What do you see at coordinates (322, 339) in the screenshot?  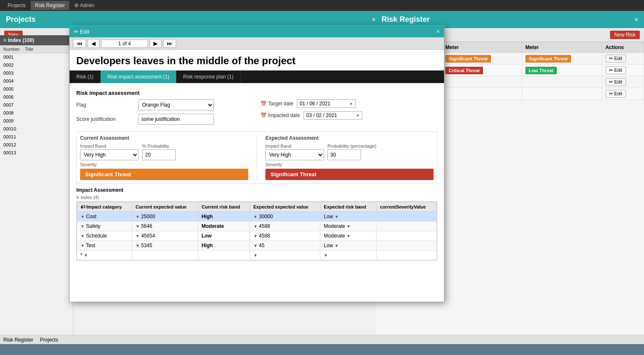 I see `bottom-bar: Risk Register Projects` at bounding box center [322, 339].